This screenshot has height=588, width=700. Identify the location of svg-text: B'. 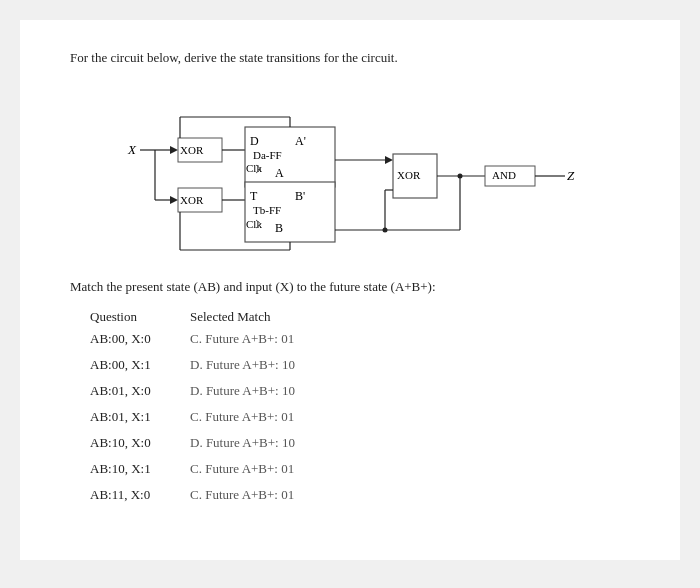
(300, 196).